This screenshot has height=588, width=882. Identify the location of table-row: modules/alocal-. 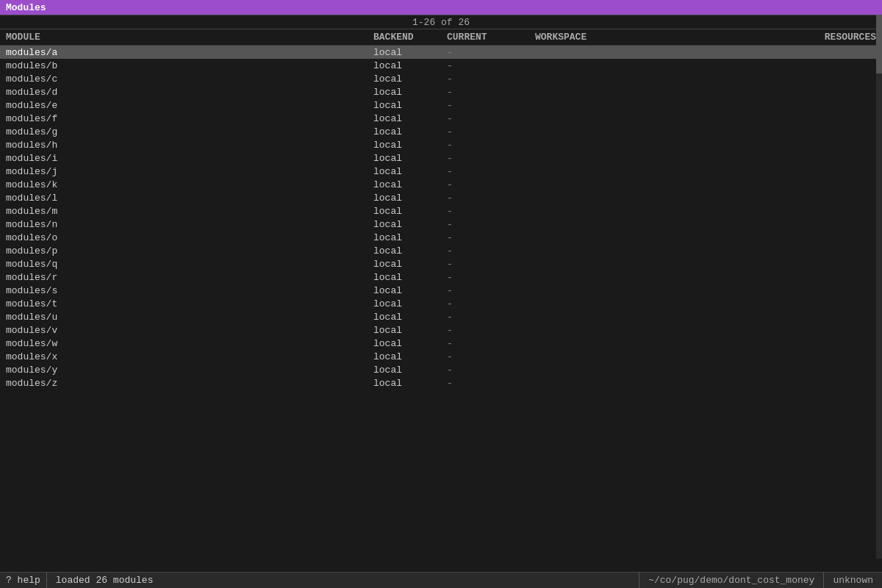
(441, 52).